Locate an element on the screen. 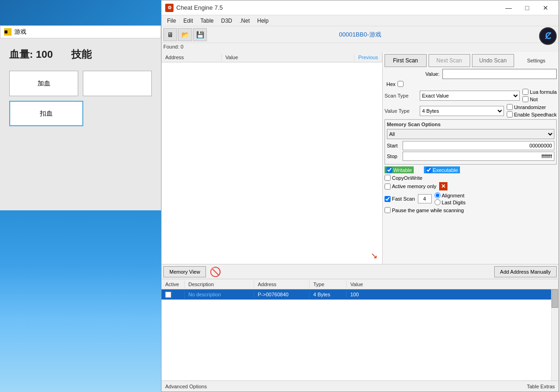  memory-region-select: All is located at coordinates (471, 134).